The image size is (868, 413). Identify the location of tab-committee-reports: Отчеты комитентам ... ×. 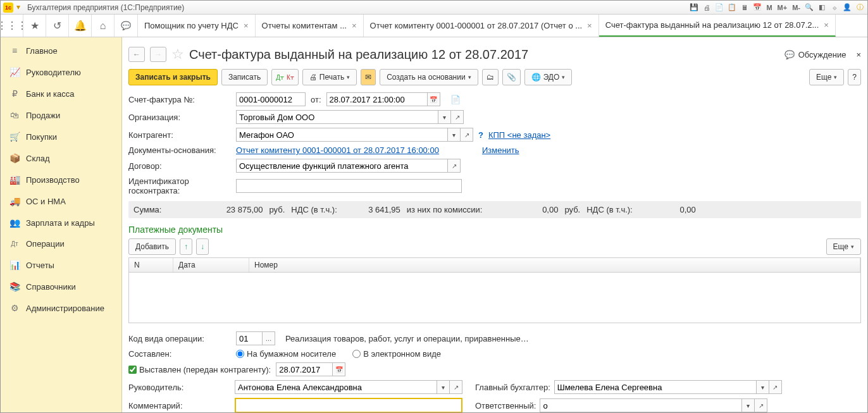
(310, 25).